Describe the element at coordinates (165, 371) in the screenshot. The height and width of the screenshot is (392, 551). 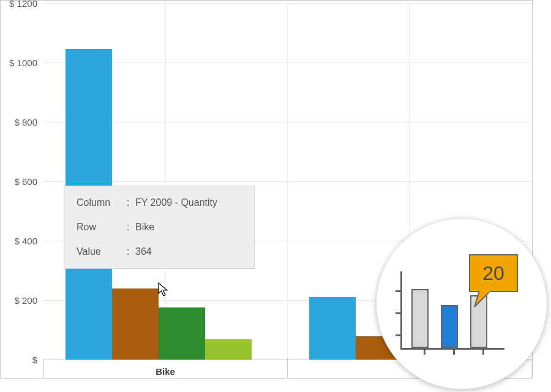
I see `x-label-bike: Bike` at that location.